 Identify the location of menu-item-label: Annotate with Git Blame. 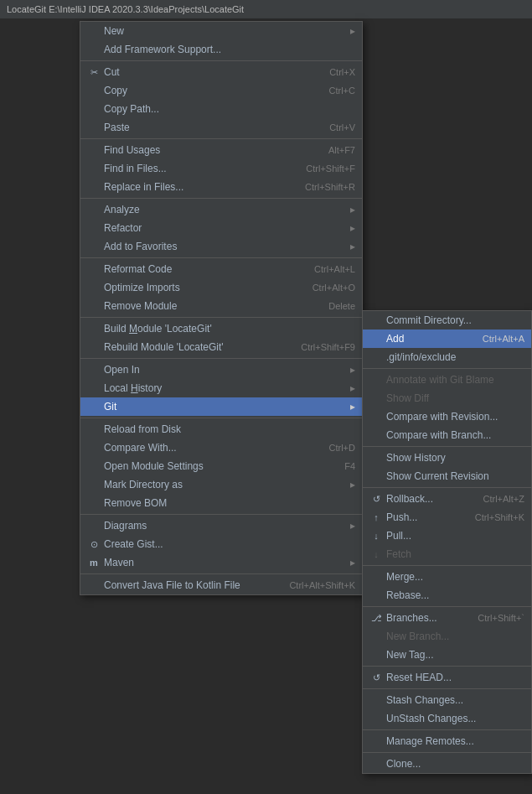
(441, 380).